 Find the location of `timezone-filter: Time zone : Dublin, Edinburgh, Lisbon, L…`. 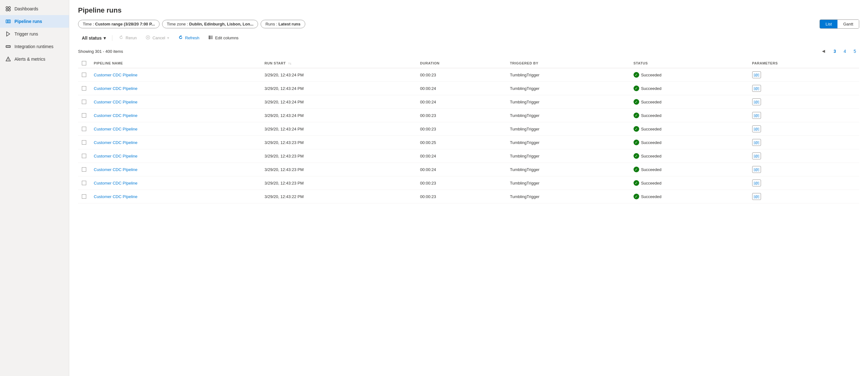

timezone-filter: Time zone : Dublin, Edinburgh, Lisbon, L… is located at coordinates (210, 24).